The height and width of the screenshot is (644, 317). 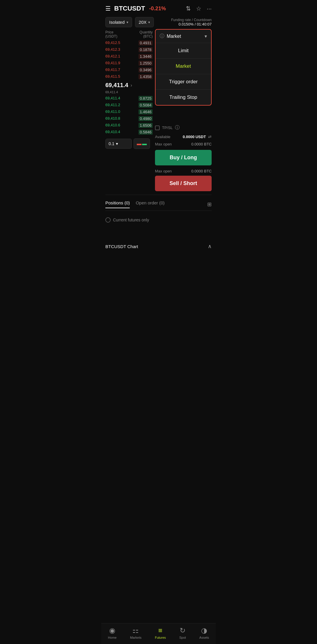 What do you see at coordinates (146, 99) in the screenshot?
I see `buy-qty: 0.8725` at bounding box center [146, 99].